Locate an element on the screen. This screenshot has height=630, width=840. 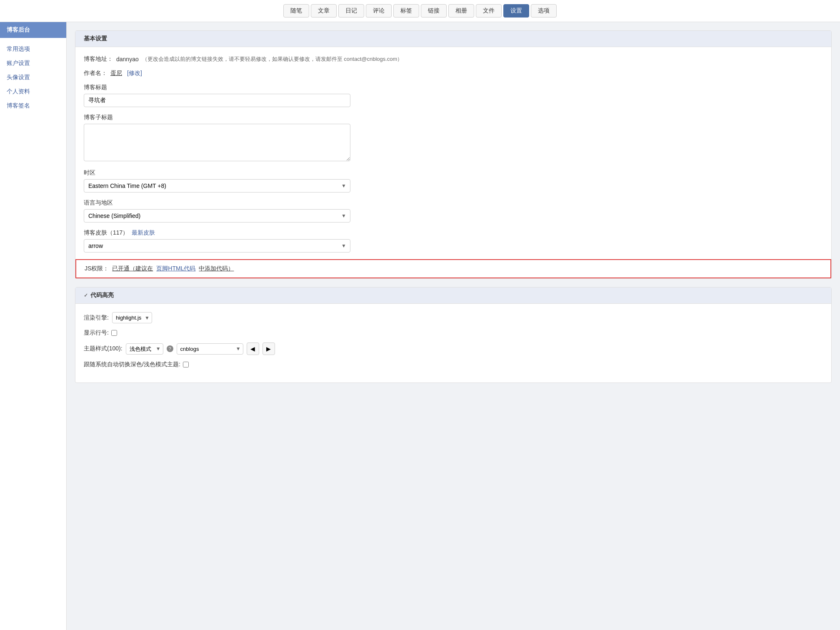
js-permission-link: 页脚HTML代码 is located at coordinates (176, 269).